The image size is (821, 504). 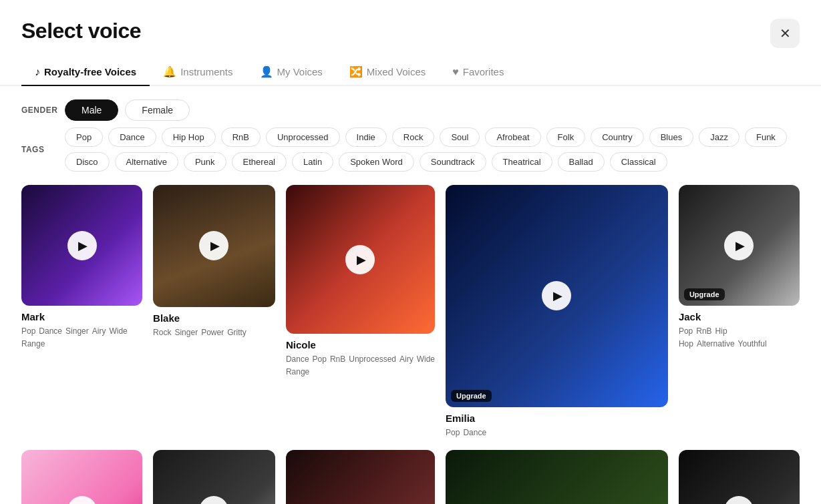 What do you see at coordinates (214, 500) in the screenshot?
I see `play-button-amina: ▶` at bounding box center [214, 500].